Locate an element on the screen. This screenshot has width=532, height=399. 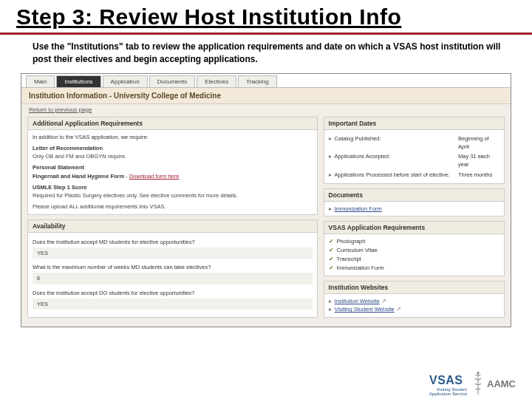
tab-tracking: Tracking is located at coordinates (257, 81).